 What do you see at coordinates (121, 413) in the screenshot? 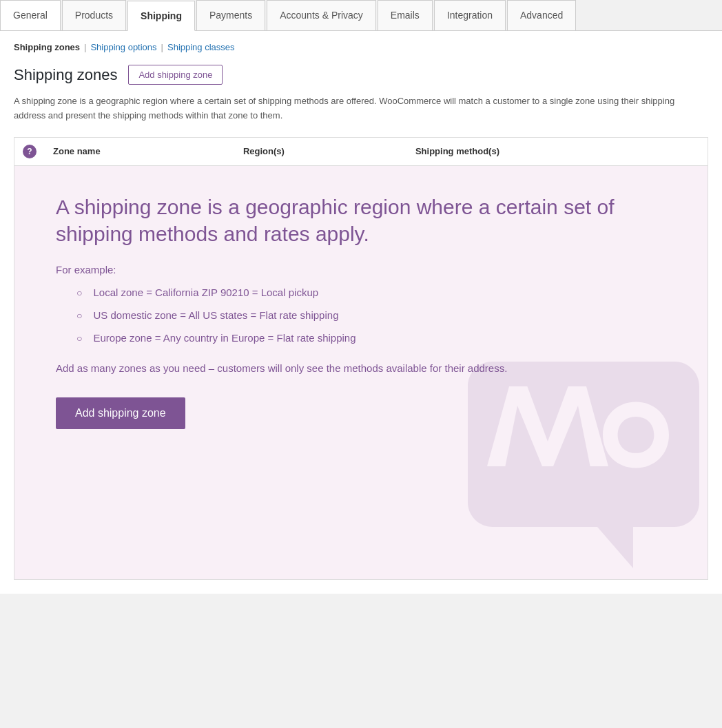
I see `add-shipping-zone-button-main: Add shipping zone` at bounding box center [121, 413].